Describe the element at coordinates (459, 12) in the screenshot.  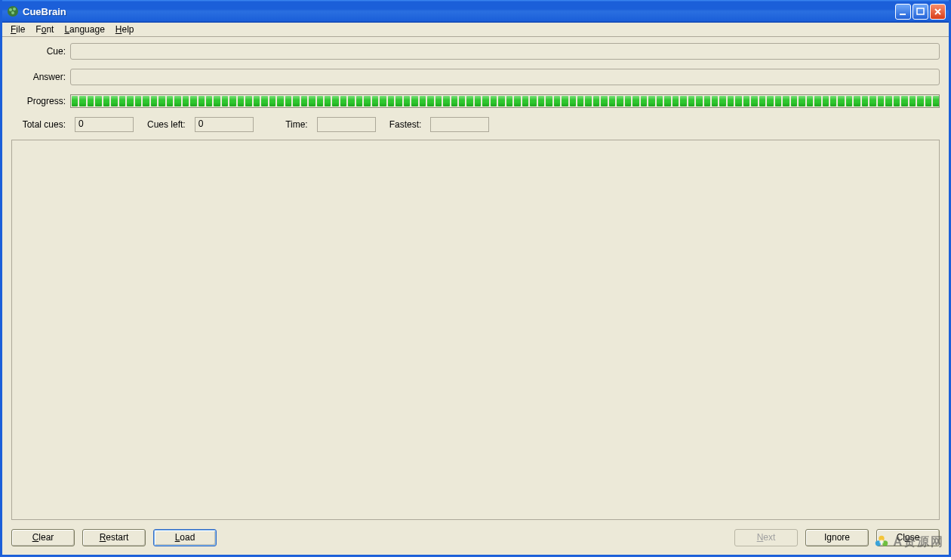
I see `window-title: CueBrain` at that location.